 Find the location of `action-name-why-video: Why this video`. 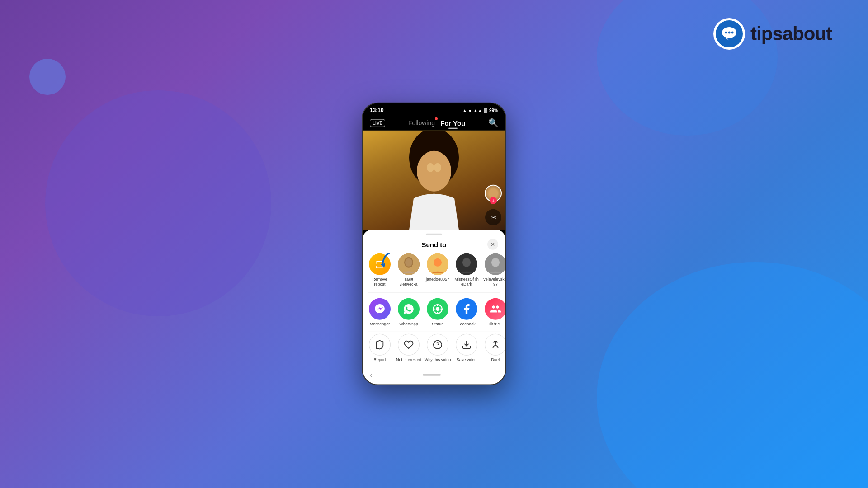

action-name-why-video: Why this video is located at coordinates (438, 360).